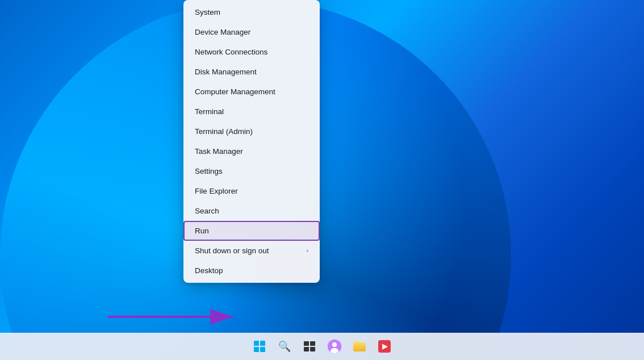 The image size is (644, 360). What do you see at coordinates (252, 52) in the screenshot?
I see `menu-item-network-connections: Network Connections` at bounding box center [252, 52].